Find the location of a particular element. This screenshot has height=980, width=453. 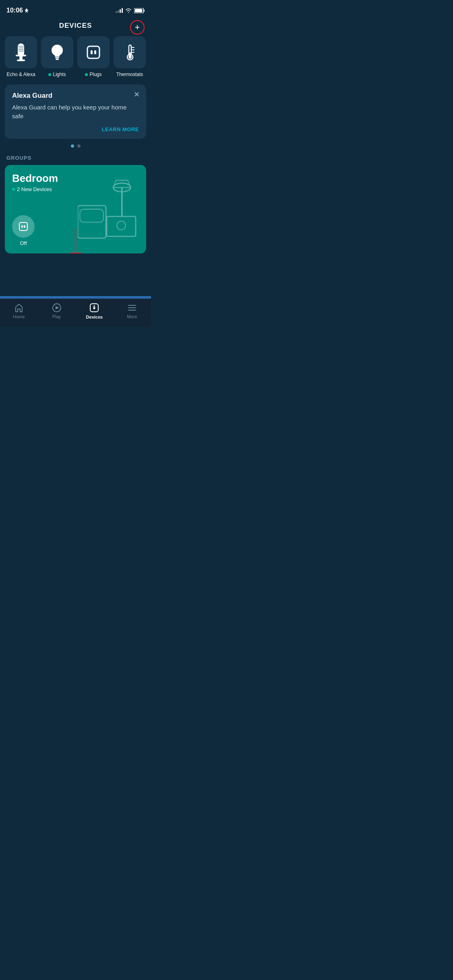

bedroom-group-card: Bedroom 2 New Devices Off is located at coordinates (76, 209).